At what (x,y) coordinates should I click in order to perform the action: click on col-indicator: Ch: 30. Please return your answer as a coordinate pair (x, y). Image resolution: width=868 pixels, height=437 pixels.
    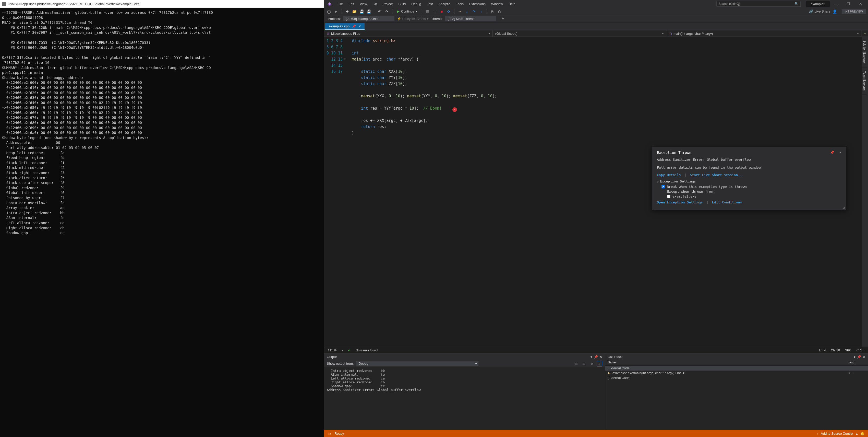
    Looking at the image, I should click on (836, 350).